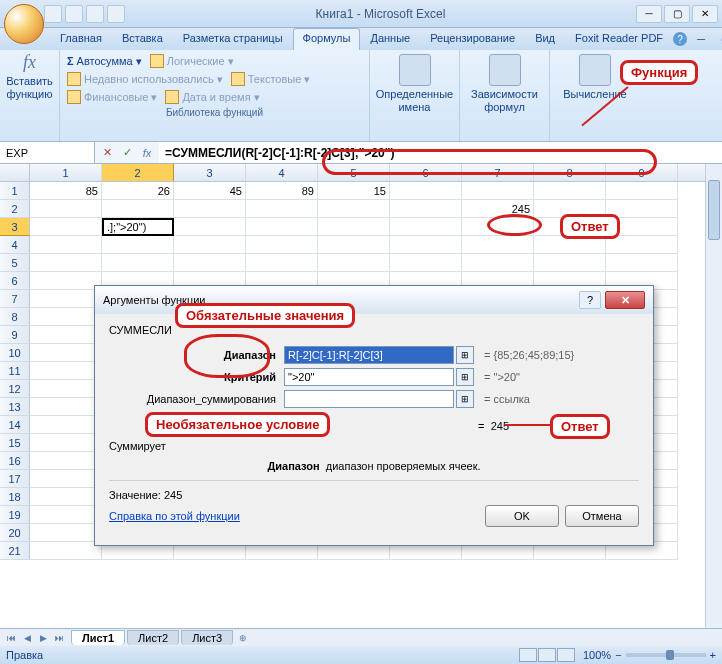 This screenshot has height=664, width=722. I want to click on name-box: EXP, so click(48, 152).